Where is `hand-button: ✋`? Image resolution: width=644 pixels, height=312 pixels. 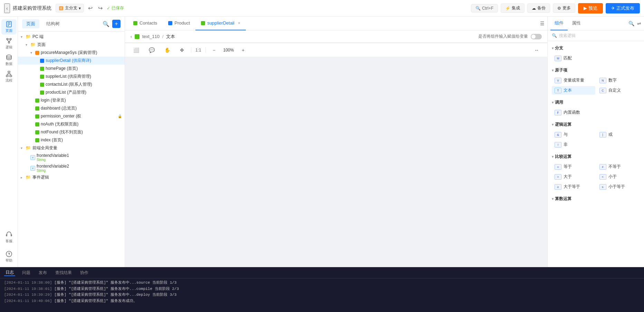
hand-button: ✋ is located at coordinates (167, 50).